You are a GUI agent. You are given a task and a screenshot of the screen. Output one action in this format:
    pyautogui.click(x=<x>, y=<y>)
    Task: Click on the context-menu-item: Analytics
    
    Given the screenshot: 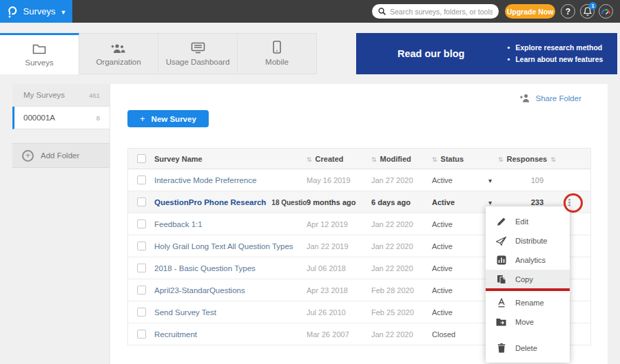 What is the action you would take?
    pyautogui.click(x=528, y=260)
    